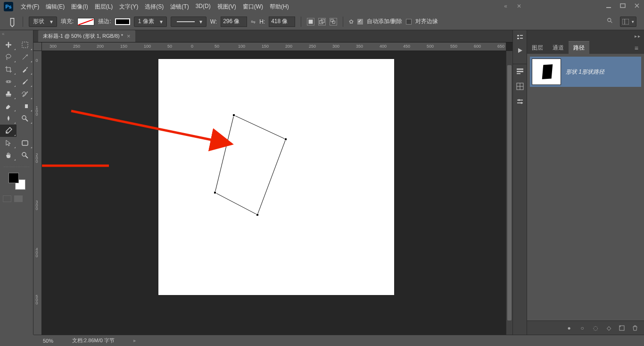 This screenshot has width=644, height=346. I want to click on dock-icon-adjust, so click(520, 101).